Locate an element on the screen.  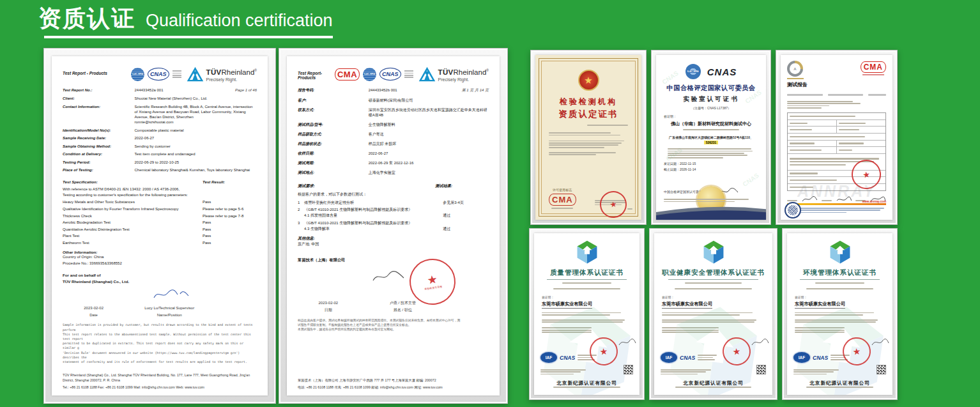
section-title-zh: 资质认证 is located at coordinates (87, 19).